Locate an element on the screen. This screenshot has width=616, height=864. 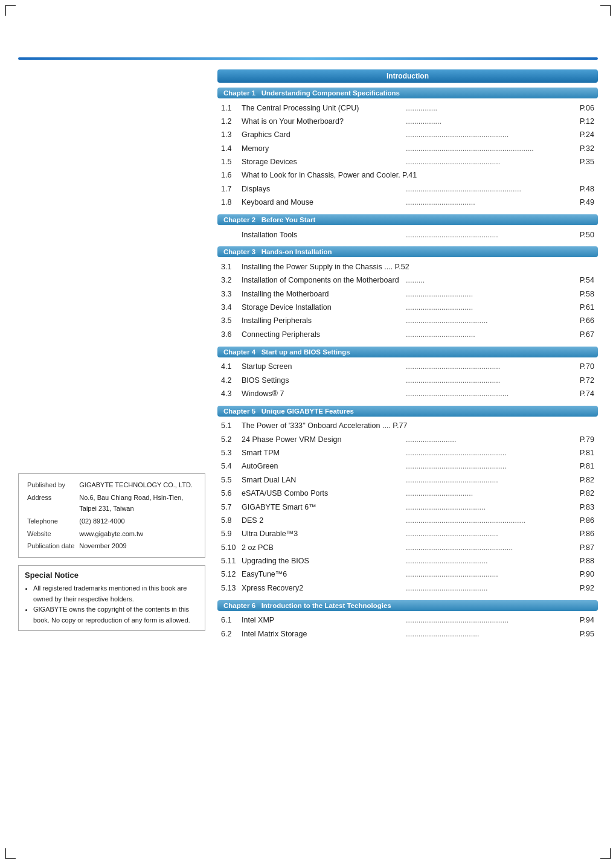
toc-title: Storage Devices is located at coordinates (322, 162).